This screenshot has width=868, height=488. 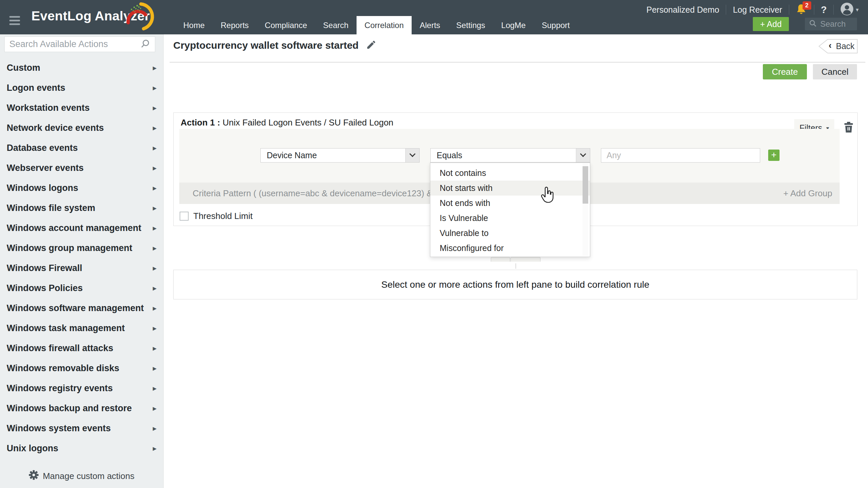 I want to click on sidebar-item-label: Windows task management, so click(x=66, y=328).